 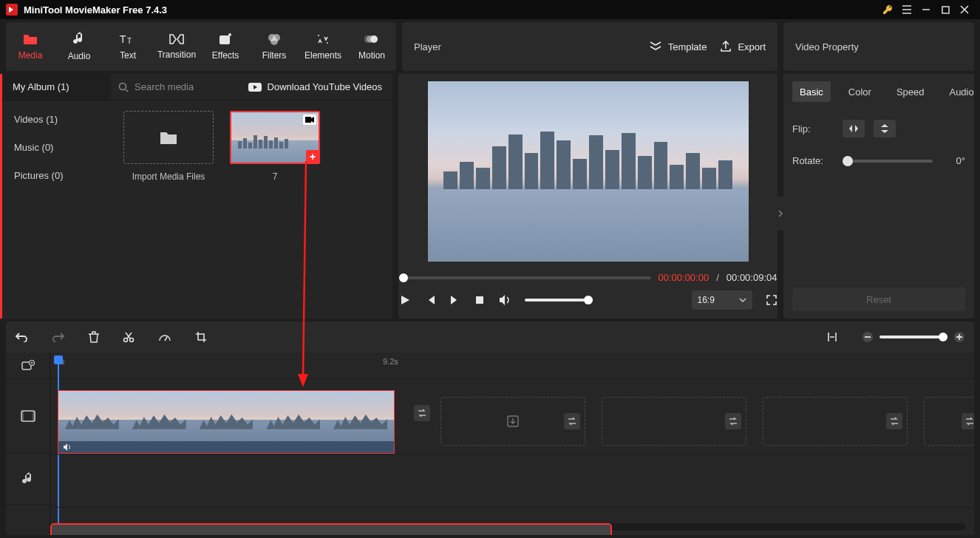 I want to click on sidebar-item-pictures: Pictures (0), so click(x=58, y=175).